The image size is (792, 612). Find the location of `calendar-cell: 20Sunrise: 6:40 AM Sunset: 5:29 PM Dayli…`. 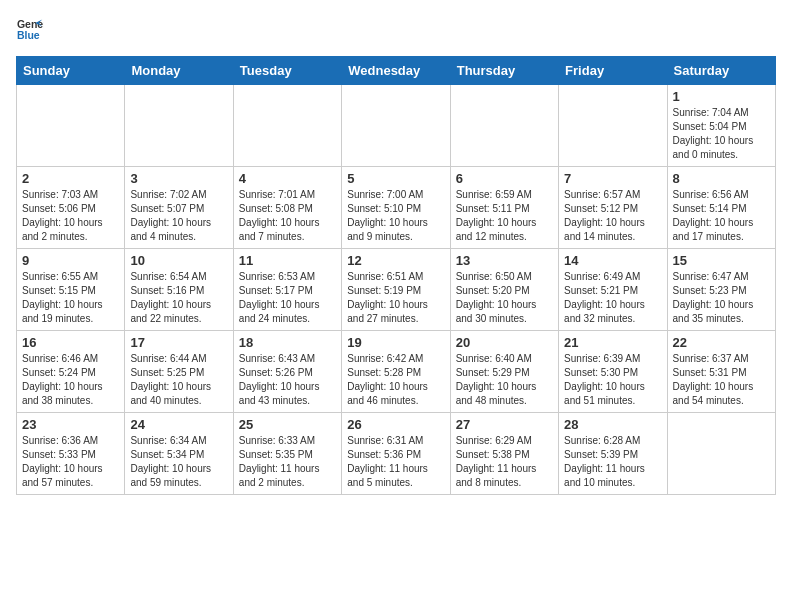

calendar-cell: 20Sunrise: 6:40 AM Sunset: 5:29 PM Dayli… is located at coordinates (504, 372).